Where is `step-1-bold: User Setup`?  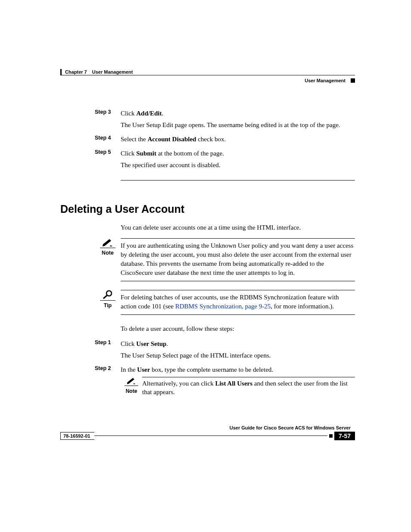
step-1-bold: User Setup is located at coordinates (151, 344).